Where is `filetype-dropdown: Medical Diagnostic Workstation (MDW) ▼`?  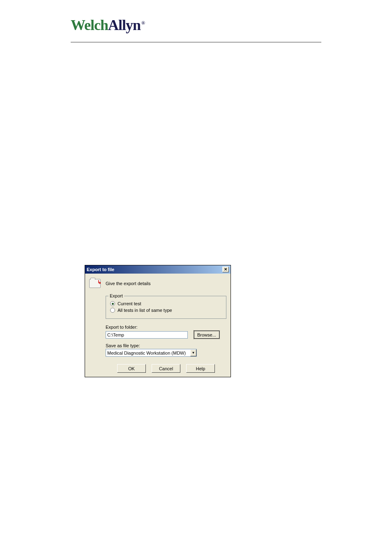 filetype-dropdown: Medical Diagnostic Workstation (MDW) ▼ is located at coordinates (151, 353).